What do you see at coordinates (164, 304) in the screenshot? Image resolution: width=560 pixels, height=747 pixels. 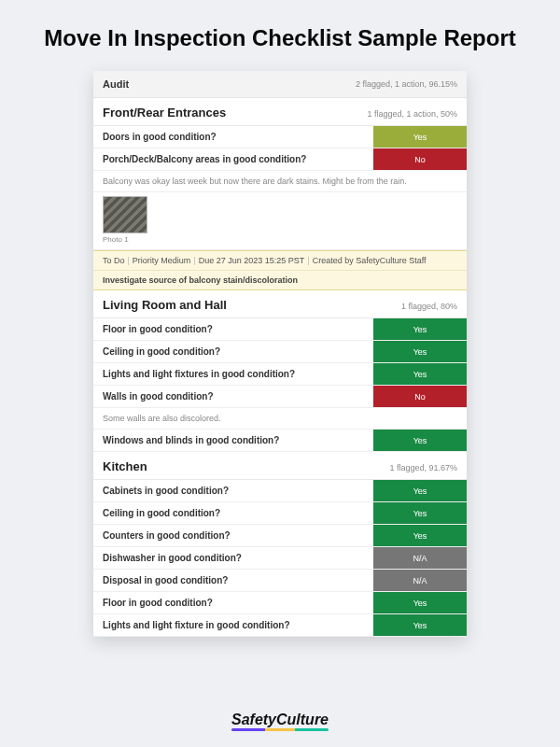 I see `section-title: Living Room and Hall` at bounding box center [164, 304].